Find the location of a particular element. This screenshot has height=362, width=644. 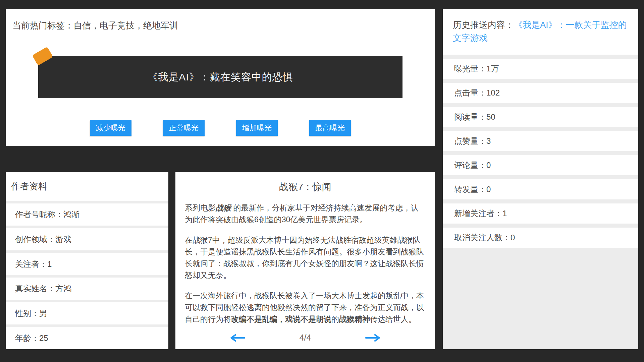

stat-row-exposure: 曝光量：1万 is located at coordinates (541, 69).